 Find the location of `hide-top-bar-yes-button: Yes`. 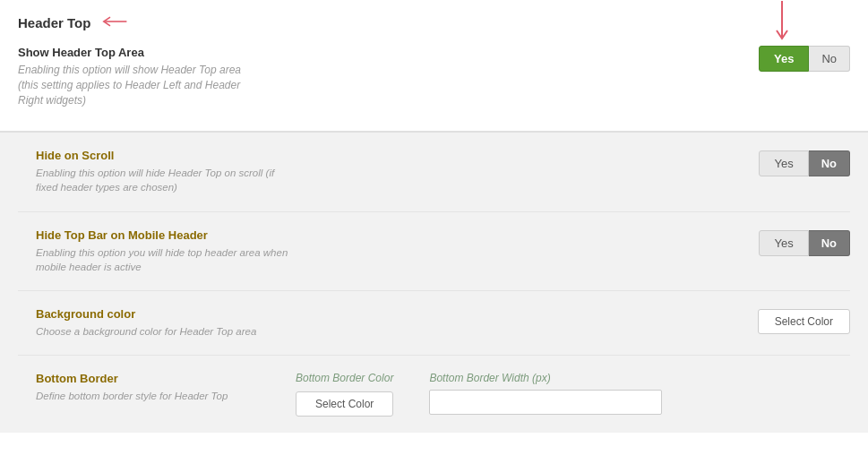

hide-top-bar-yes-button: Yes is located at coordinates (783, 244).